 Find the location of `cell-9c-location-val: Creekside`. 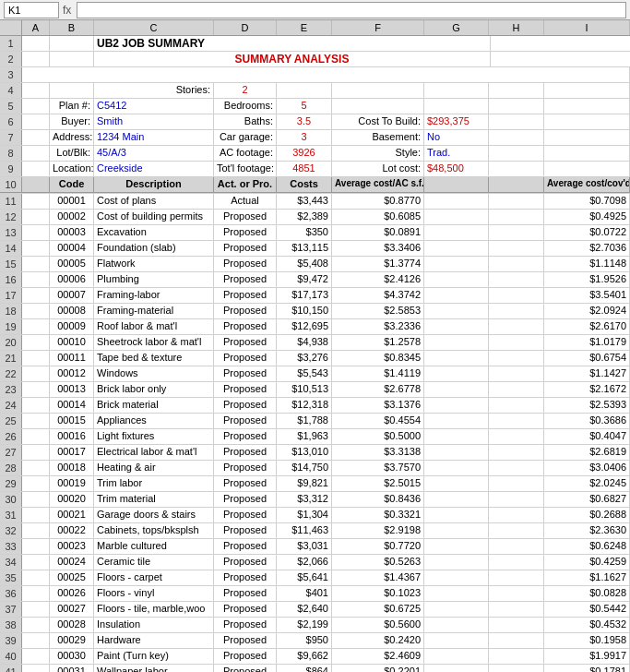

cell-9c-location-val: Creekside is located at coordinates (154, 169).